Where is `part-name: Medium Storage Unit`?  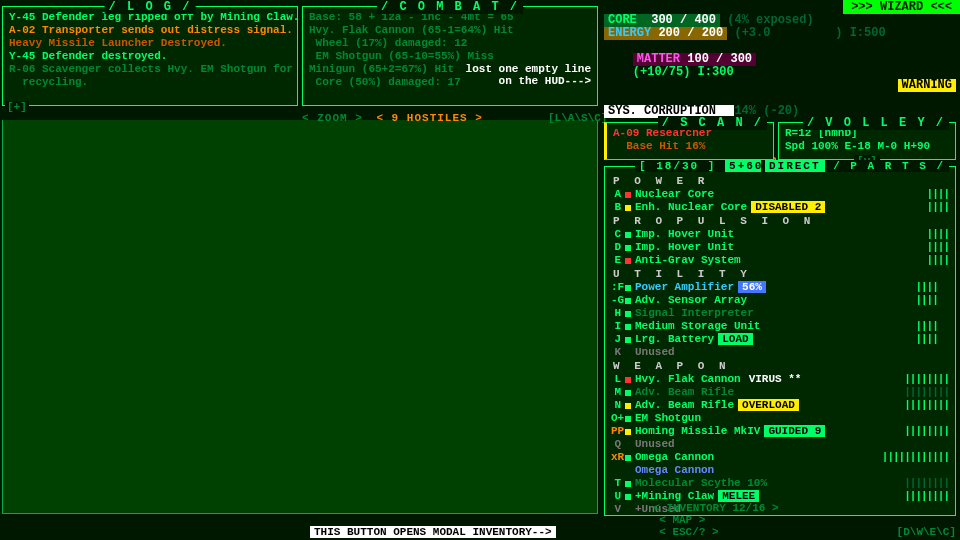 part-name: Medium Storage Unit is located at coordinates (698, 326).